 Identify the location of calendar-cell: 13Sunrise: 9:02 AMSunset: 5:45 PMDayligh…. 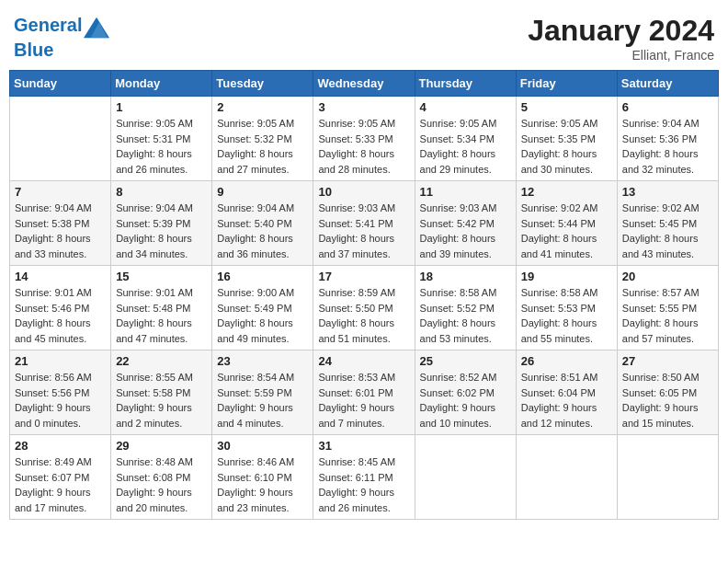
(667, 224).